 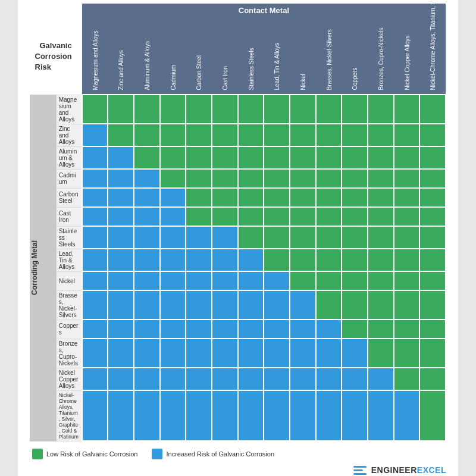 I want to click on corroding-metal-text: Corroding Metal, so click(x=35, y=268).